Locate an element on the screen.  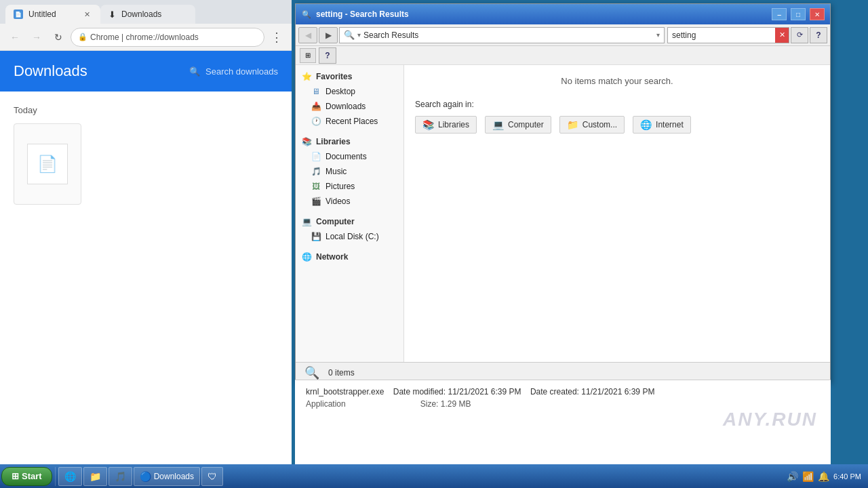
download-item: 📄 is located at coordinates (47, 164).